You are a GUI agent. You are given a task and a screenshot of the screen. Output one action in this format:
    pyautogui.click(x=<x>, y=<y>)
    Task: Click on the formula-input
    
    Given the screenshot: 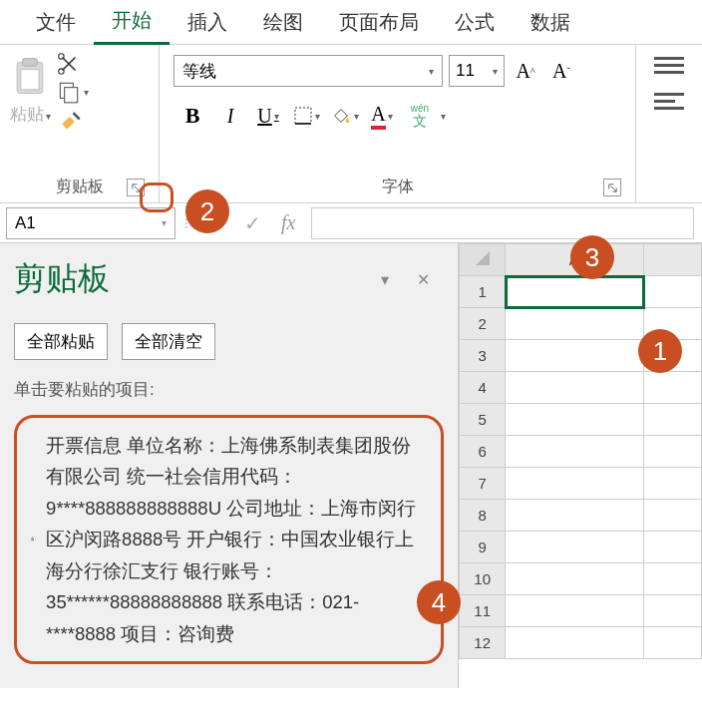 What is the action you would take?
    pyautogui.click(x=503, y=223)
    